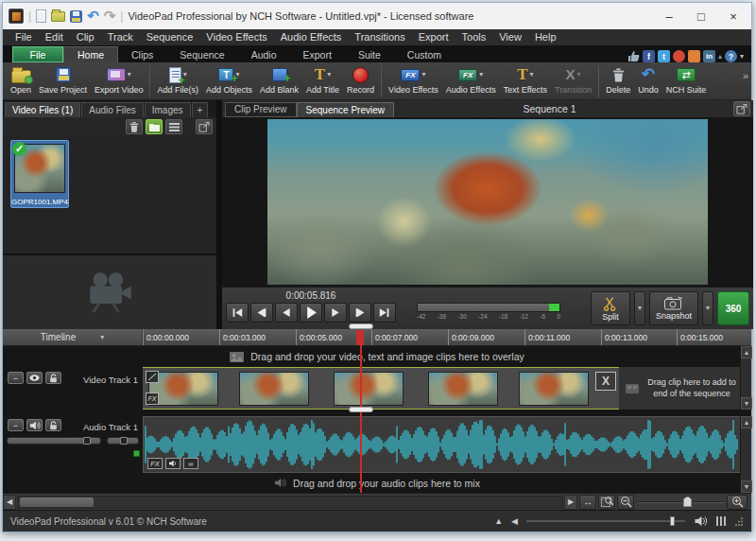 This screenshot has height=541, width=756. I want to click on audio-drop-zone: Drag and drop your audio clips here to m…, so click(377, 482).